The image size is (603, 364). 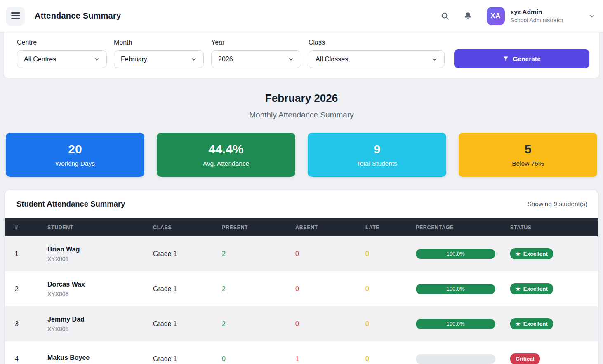 What do you see at coordinates (391, 228) in the screenshot?
I see `column-header-late: LATE` at bounding box center [391, 228].